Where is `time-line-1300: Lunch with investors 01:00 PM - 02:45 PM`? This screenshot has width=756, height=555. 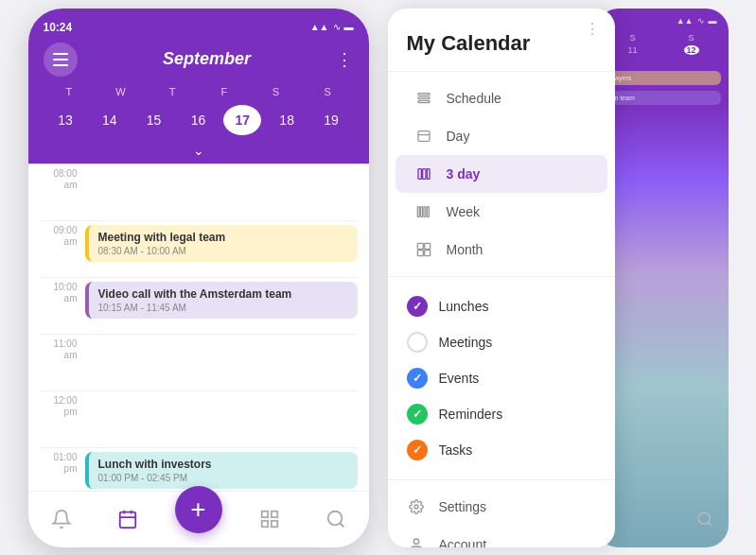 time-line-1300: Lunch with investors 01:00 PM - 02:45 PM is located at coordinates (221, 469).